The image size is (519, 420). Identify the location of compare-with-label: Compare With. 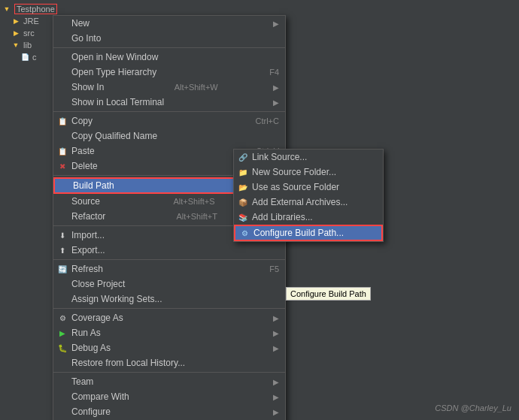
(101, 397).